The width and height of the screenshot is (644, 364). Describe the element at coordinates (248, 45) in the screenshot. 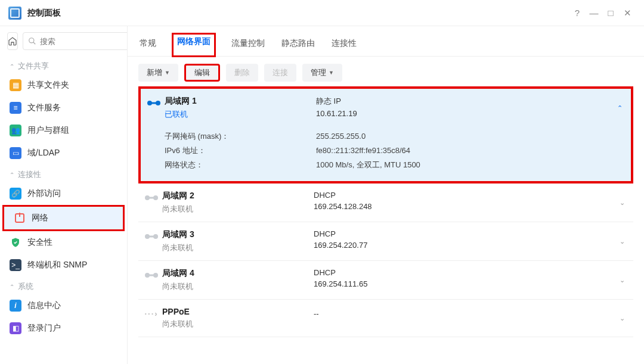

I see `tab-traffic: 流量控制` at that location.